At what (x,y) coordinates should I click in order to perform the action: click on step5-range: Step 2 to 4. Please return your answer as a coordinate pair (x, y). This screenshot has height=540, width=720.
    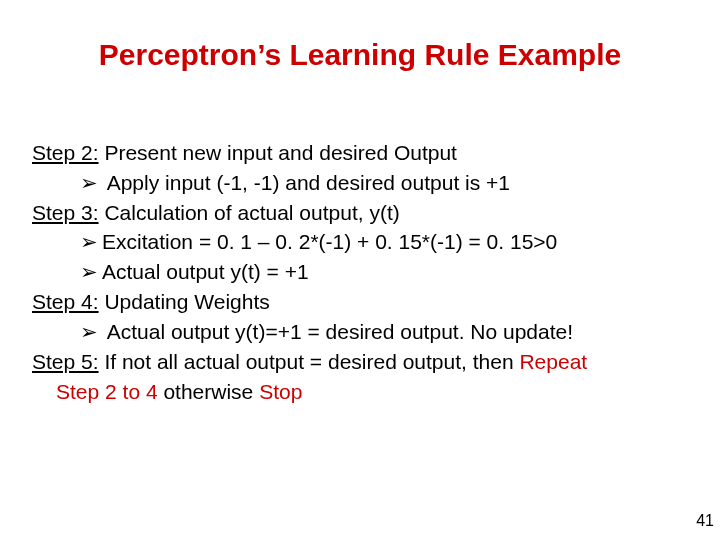
    Looking at the image, I should click on (107, 392).